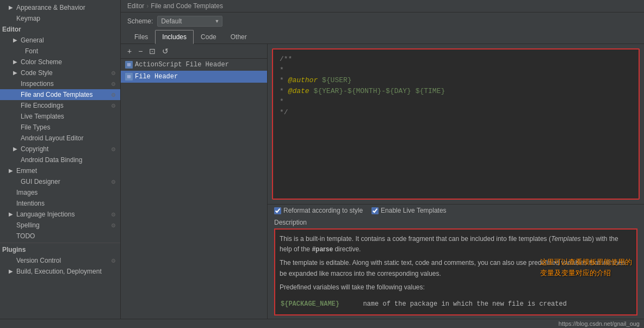 The image size is (644, 328). What do you see at coordinates (60, 138) in the screenshot?
I see `sidebar-item-android-layout-editor: Android Layout Editor` at bounding box center [60, 138].